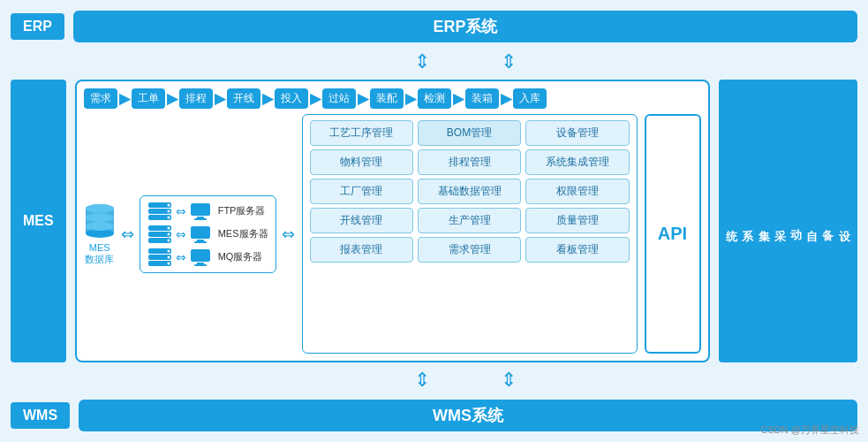 The height and width of the screenshot is (442, 868). I want to click on db-server-arrows: ⇔, so click(127, 234).